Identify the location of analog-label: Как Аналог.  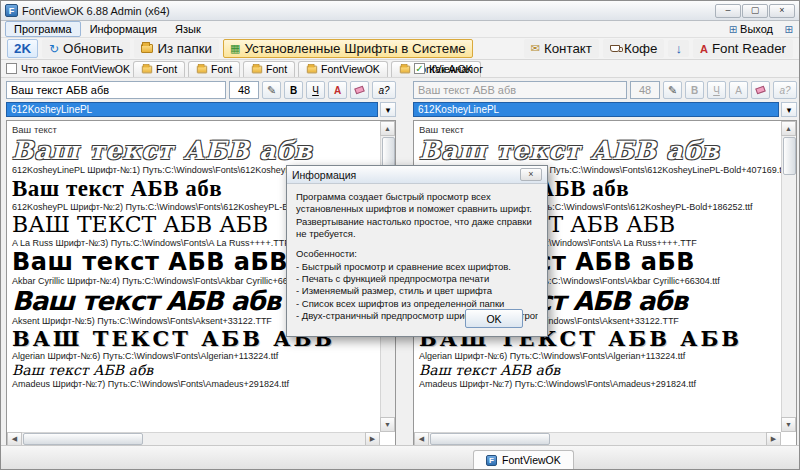
(456, 69).